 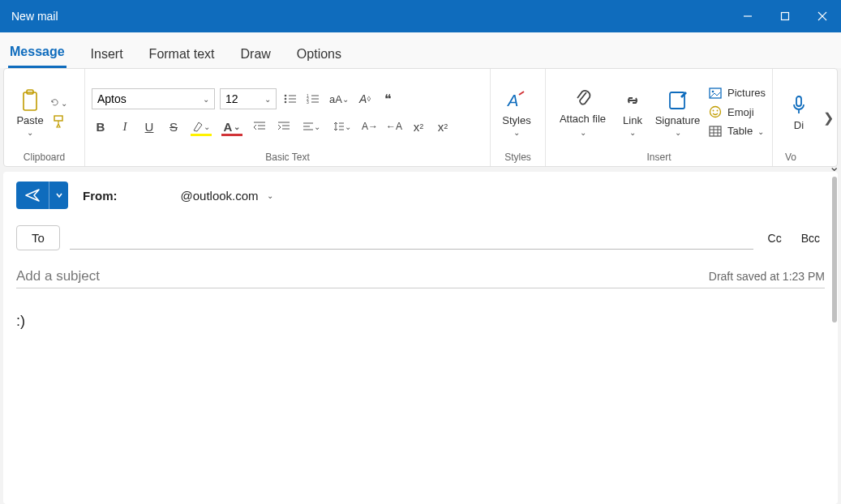 I want to click on emoji-icon, so click(x=715, y=112).